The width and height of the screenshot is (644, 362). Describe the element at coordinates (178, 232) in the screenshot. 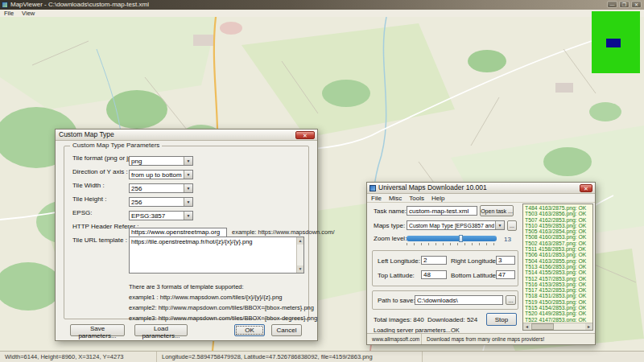

I see `referer-input` at that location.